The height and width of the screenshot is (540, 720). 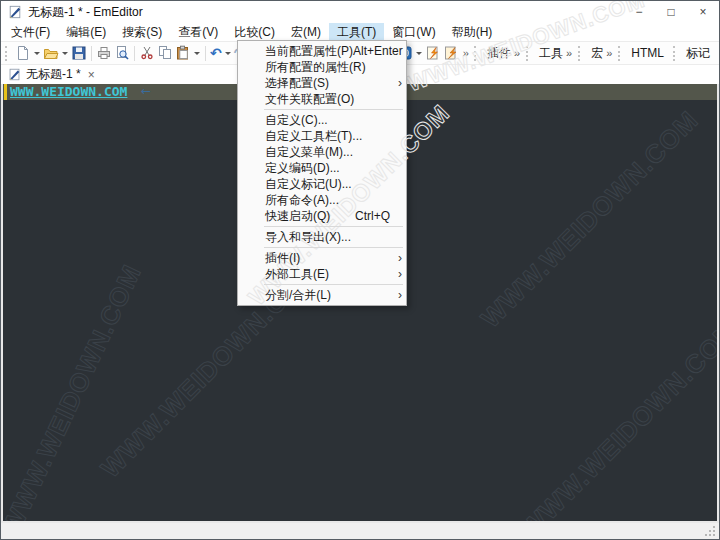 I want to click on titlebar: 无标题-1 * - EmEditor − □ ×, so click(x=360, y=12).